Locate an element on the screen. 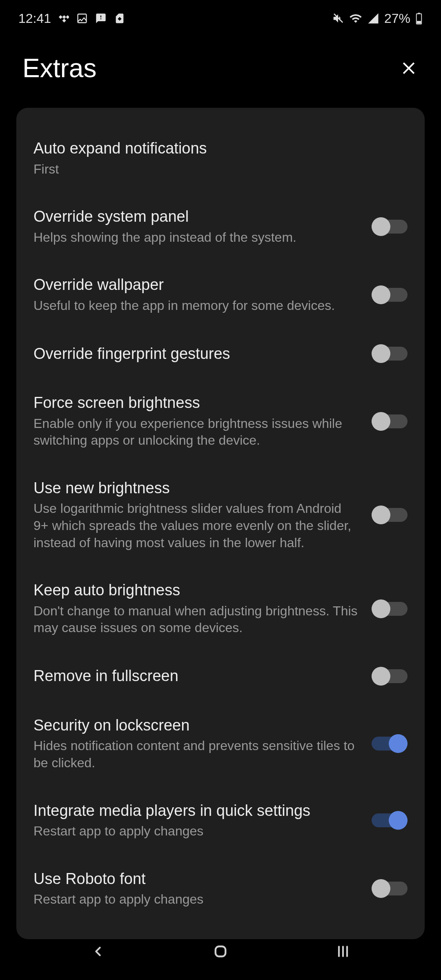 The width and height of the screenshot is (441, 980). row-text: Override system panel Helps showing the … is located at coordinates (196, 226).